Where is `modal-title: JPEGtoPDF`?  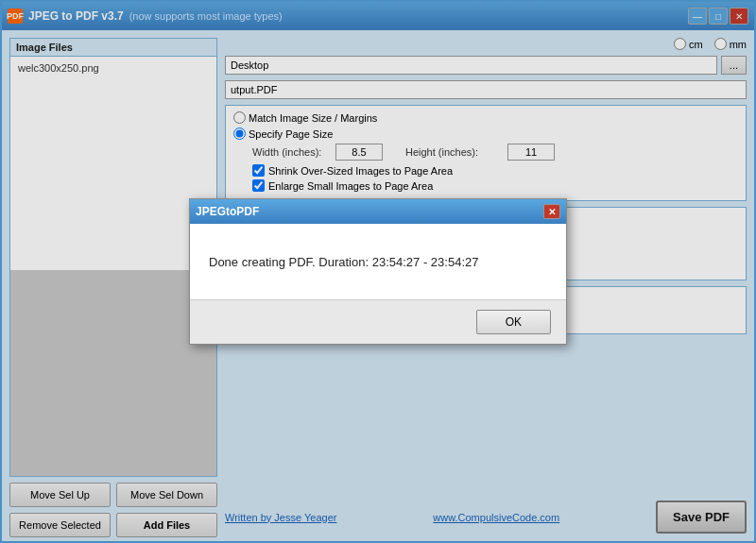
modal-title: JPEGtoPDF is located at coordinates (227, 212).